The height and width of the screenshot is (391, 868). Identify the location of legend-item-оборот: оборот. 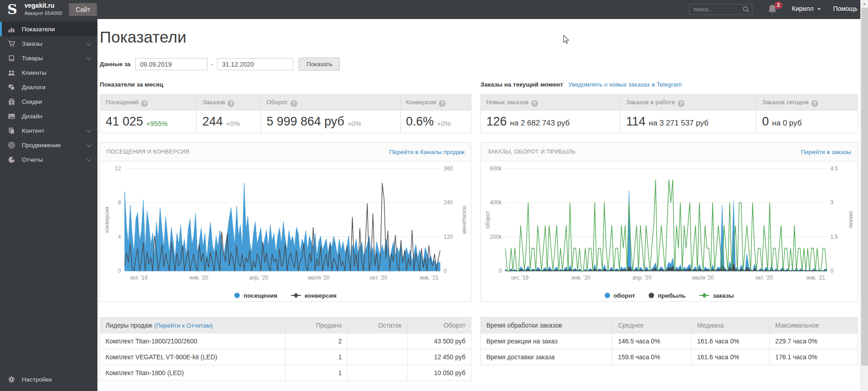
(620, 295).